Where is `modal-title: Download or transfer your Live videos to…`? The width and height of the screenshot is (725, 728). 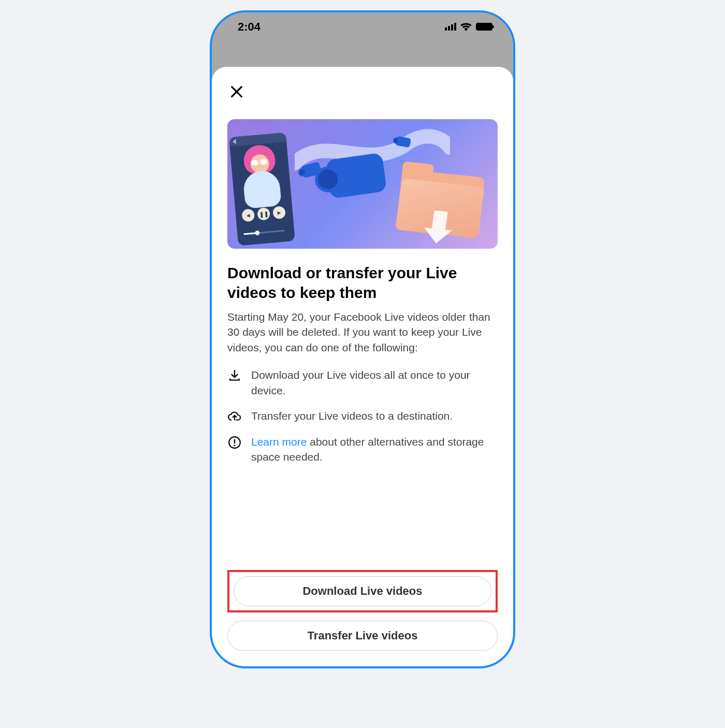 modal-title: Download or transfer your Live videos to… is located at coordinates (363, 283).